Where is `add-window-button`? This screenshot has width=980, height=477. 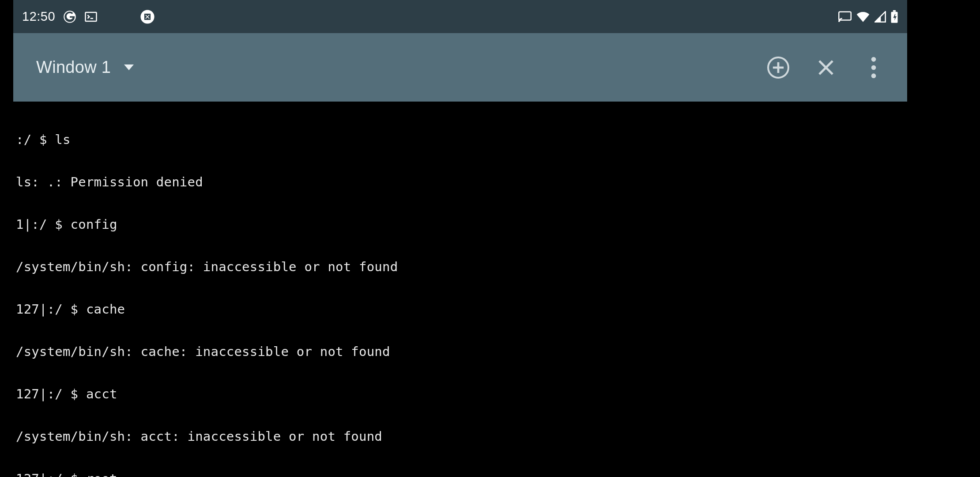 add-window-button is located at coordinates (778, 68).